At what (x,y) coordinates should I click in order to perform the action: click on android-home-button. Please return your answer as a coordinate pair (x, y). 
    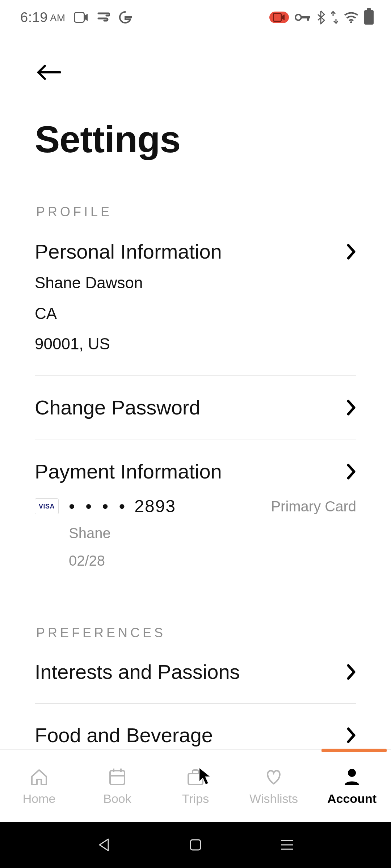
    Looking at the image, I should click on (196, 845).